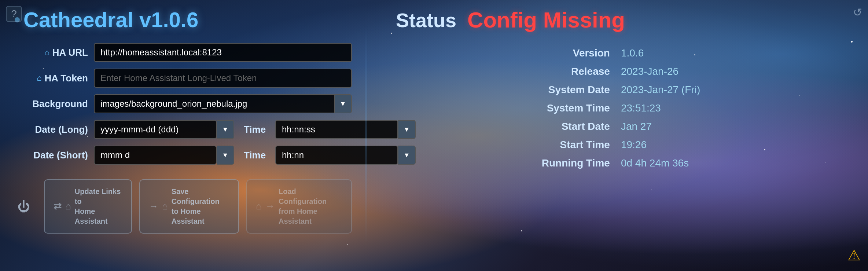 The height and width of the screenshot is (271, 868). Describe the element at coordinates (88, 206) in the screenshot. I see `update-links-button: ⇄ ⌂ Update Links toHome Assistant` at that location.